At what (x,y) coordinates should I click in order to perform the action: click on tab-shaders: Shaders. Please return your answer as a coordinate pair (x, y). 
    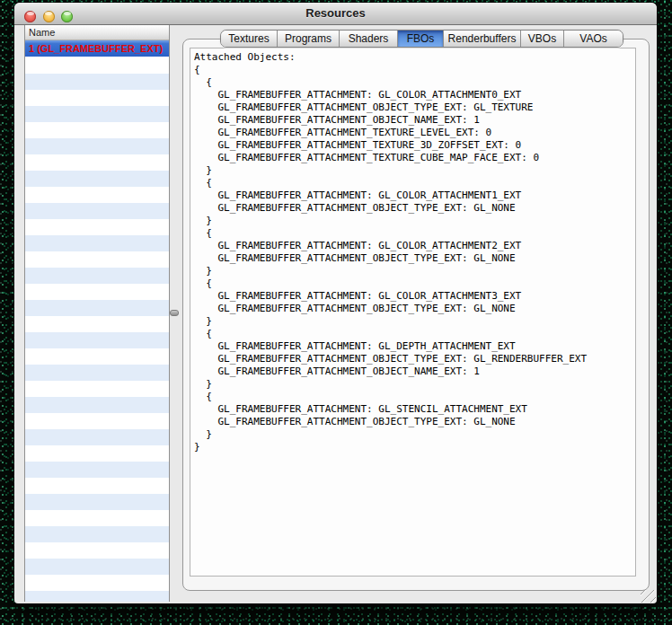
    Looking at the image, I should click on (368, 39).